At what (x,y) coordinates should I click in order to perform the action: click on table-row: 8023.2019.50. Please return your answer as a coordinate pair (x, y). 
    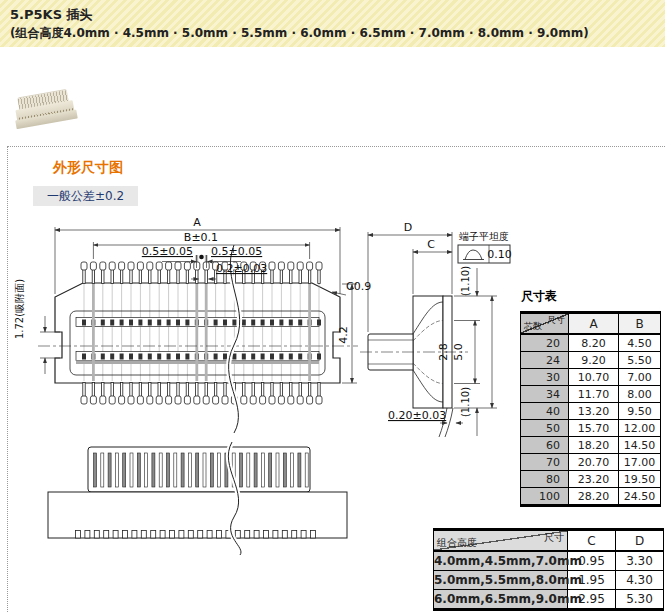
    Looking at the image, I should click on (591, 480).